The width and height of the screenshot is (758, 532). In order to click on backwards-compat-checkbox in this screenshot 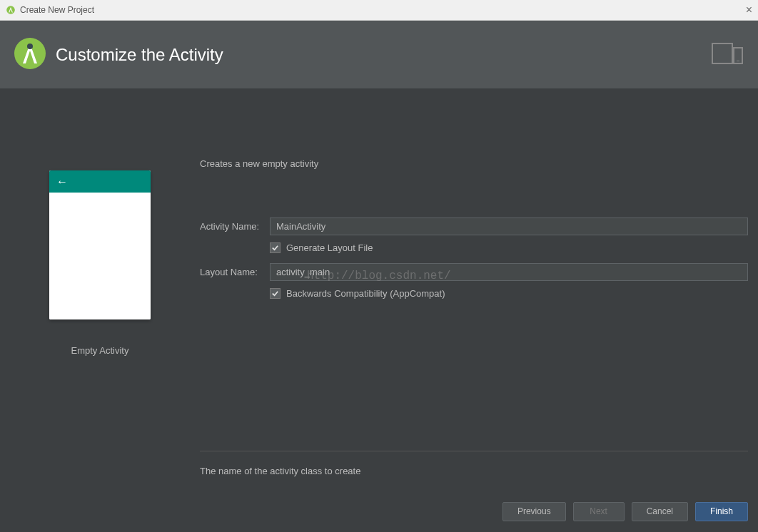, I will do `click(276, 294)`.